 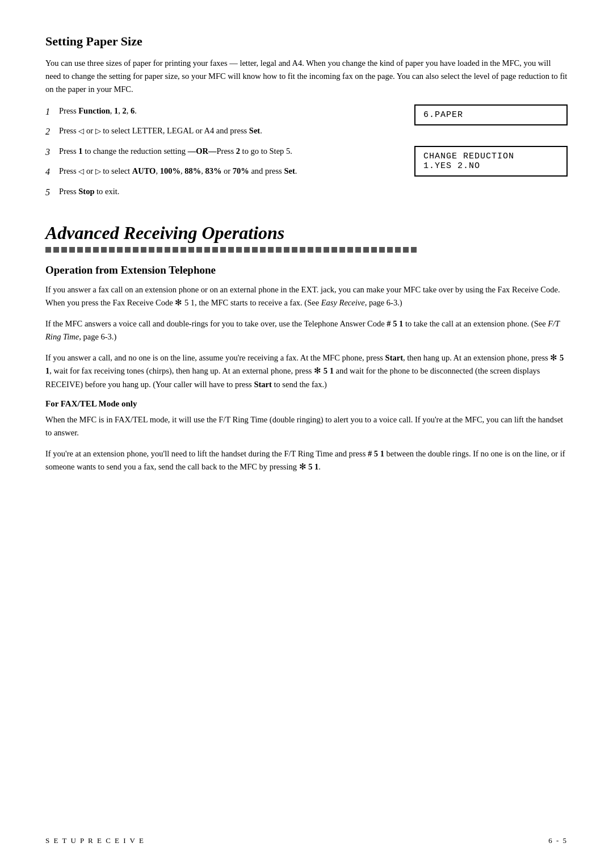 I want to click on footer-left: S E T U P R E C E I V E, so click(x=95, y=841).